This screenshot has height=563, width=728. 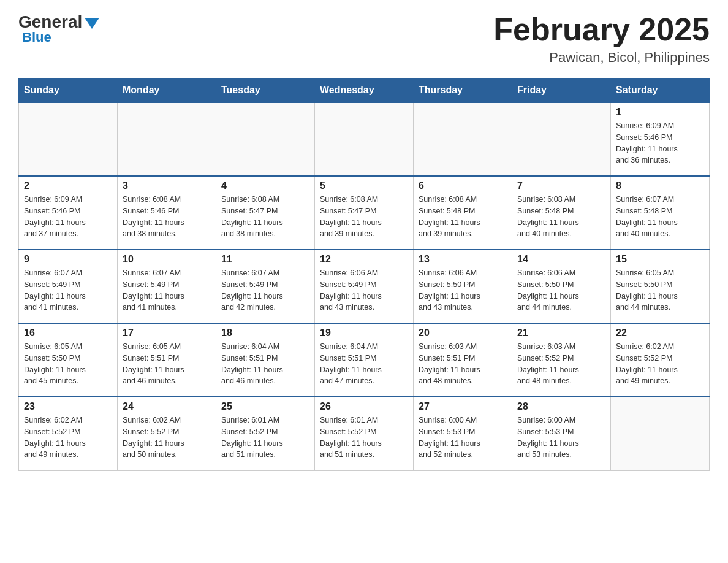 What do you see at coordinates (167, 186) in the screenshot?
I see `day-number: 3` at bounding box center [167, 186].